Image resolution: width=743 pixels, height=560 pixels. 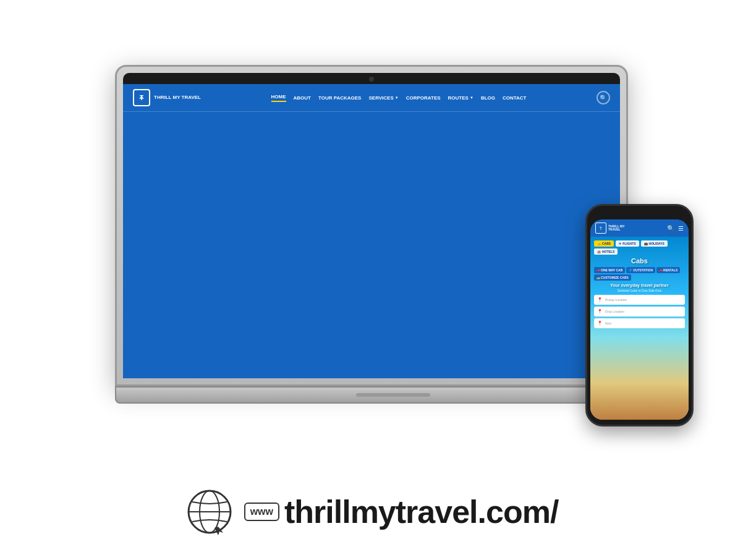 I want to click on phone-partner-text: Your everyday travel partner, so click(x=639, y=286).